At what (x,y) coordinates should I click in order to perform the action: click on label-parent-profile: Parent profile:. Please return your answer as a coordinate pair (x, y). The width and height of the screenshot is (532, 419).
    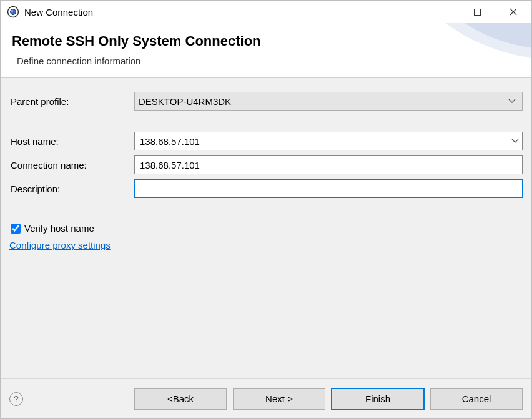
    Looking at the image, I should click on (72, 101).